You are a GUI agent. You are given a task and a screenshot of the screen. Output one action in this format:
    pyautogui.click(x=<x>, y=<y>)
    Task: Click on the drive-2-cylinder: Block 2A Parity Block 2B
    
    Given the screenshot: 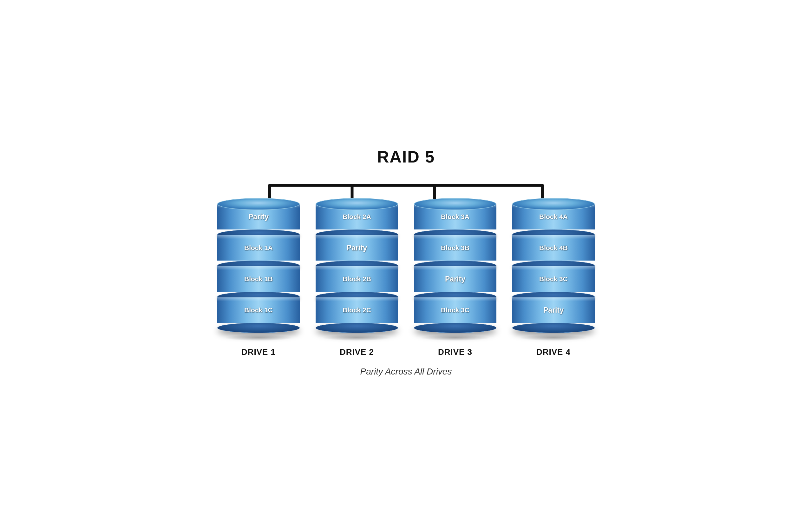 What is the action you would take?
    pyautogui.click(x=357, y=269)
    